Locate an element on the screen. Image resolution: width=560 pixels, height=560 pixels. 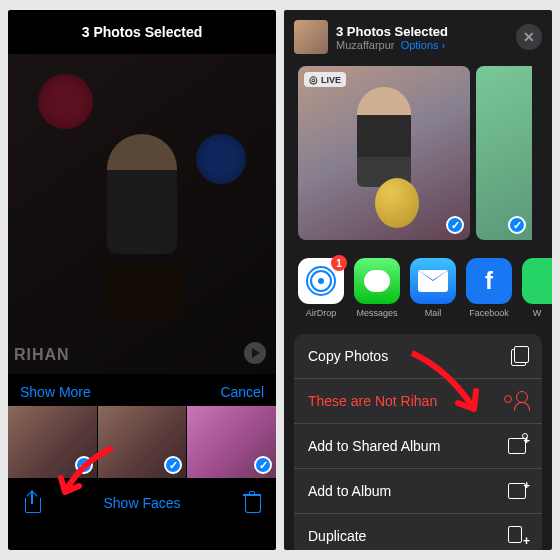
live-badge: LIVE is located at coordinates (325, 80).